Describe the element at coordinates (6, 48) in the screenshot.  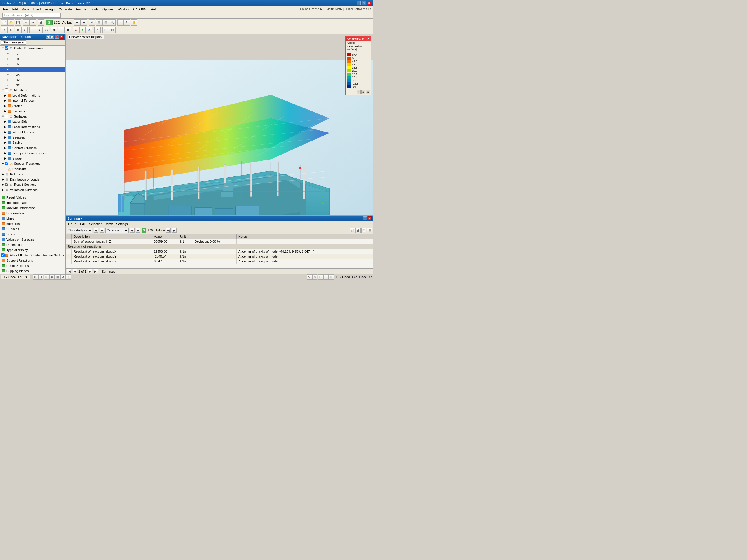
I see `checkbox-global-deformations` at that location.